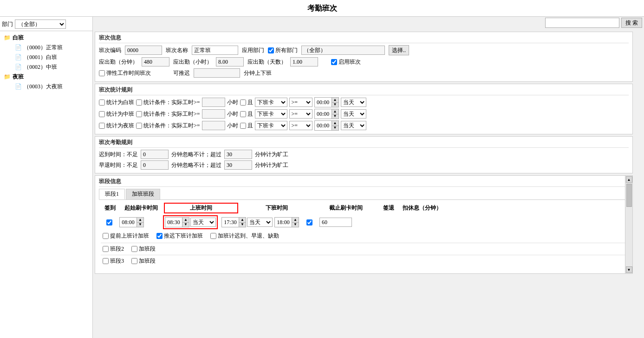 The image size is (644, 338). Describe the element at coordinates (343, 50) in the screenshot. I see `dept-value-input` at that location.